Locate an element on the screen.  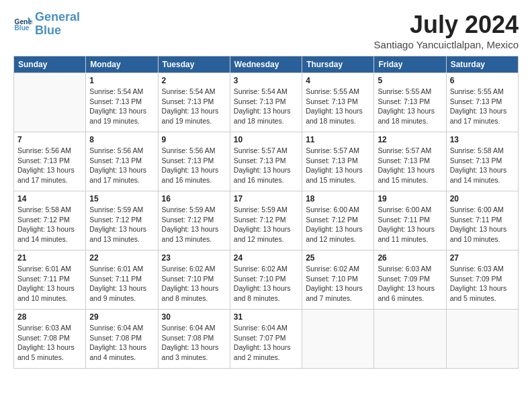
calendar-cell: 1Sunrise: 5:54 AMSunset: 7:13 PMDaylight… is located at coordinates (122, 103).